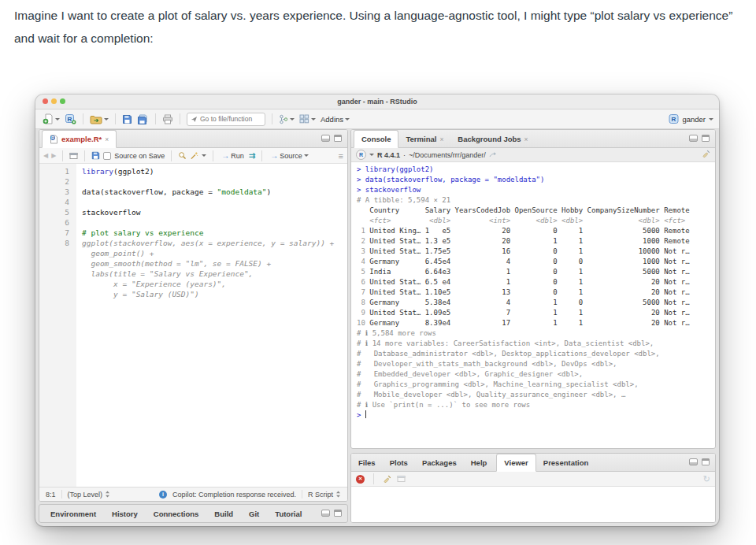  What do you see at coordinates (493, 154) in the screenshot?
I see `open-working-dir-icon` at bounding box center [493, 154].